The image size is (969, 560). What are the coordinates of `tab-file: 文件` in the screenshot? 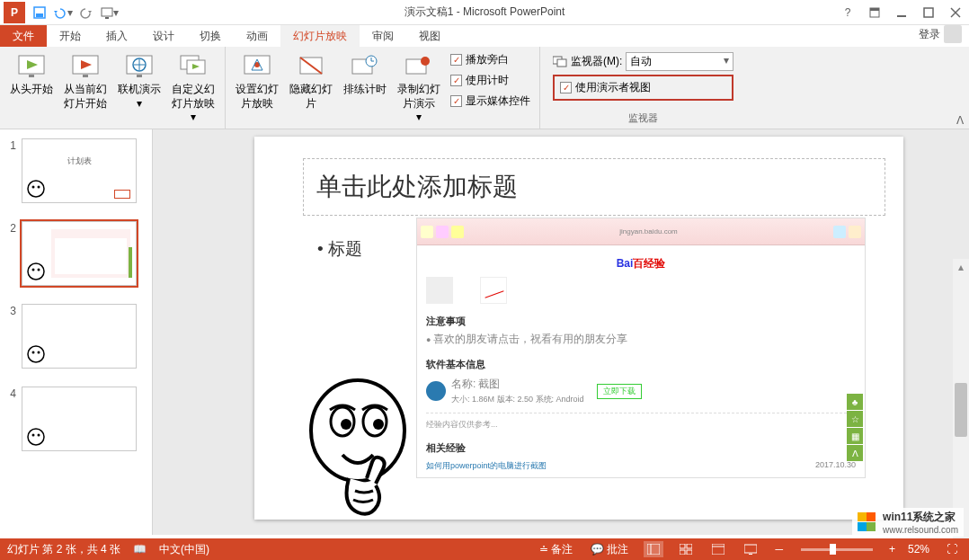 It's located at (23, 36).